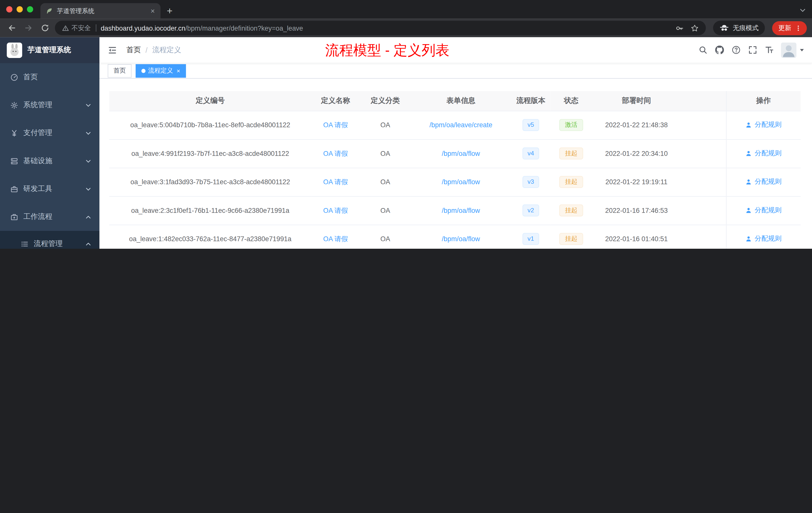 Image resolution: width=812 pixels, height=513 pixels. Describe the element at coordinates (88, 244) in the screenshot. I see `chevron-up-icon` at that location.